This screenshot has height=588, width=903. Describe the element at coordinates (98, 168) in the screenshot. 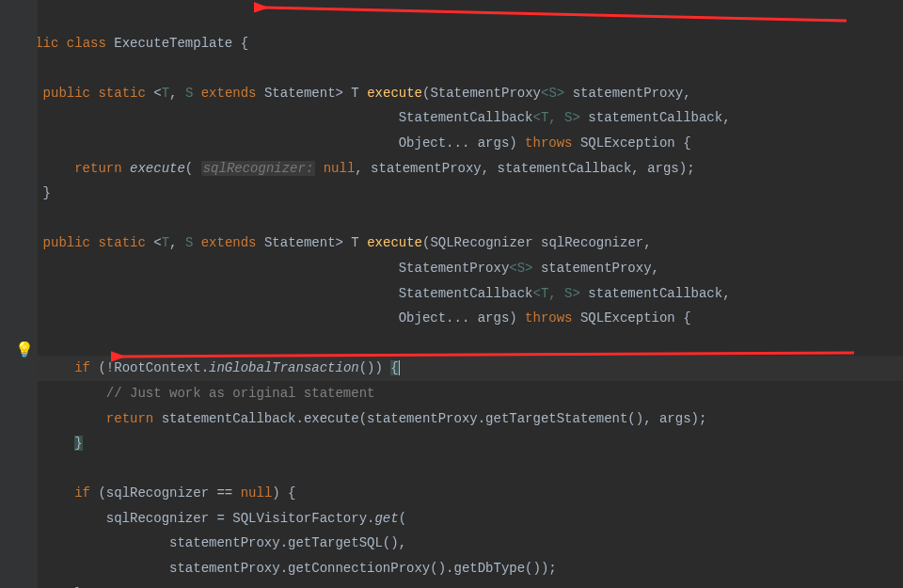

I see `keyword-return: return` at that location.